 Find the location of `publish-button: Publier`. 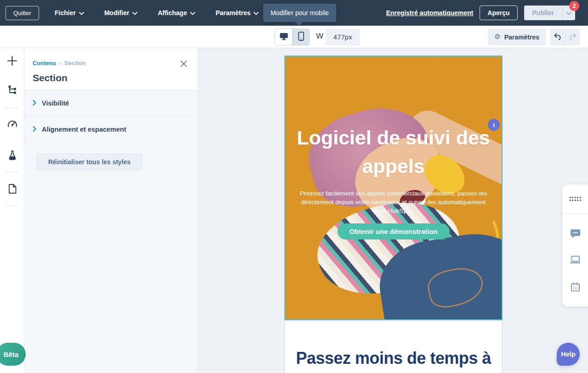

publish-button: Publier is located at coordinates (543, 13).